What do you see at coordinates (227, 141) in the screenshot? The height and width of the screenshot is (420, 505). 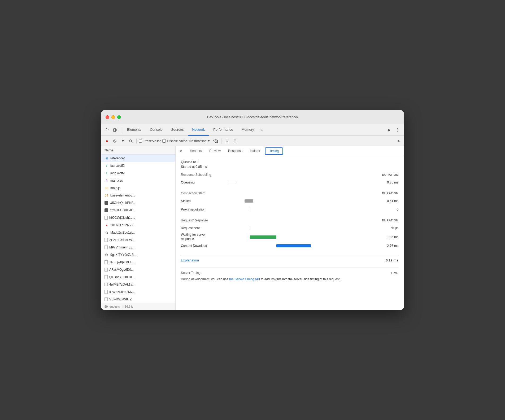 I see `export-har-button` at bounding box center [227, 141].